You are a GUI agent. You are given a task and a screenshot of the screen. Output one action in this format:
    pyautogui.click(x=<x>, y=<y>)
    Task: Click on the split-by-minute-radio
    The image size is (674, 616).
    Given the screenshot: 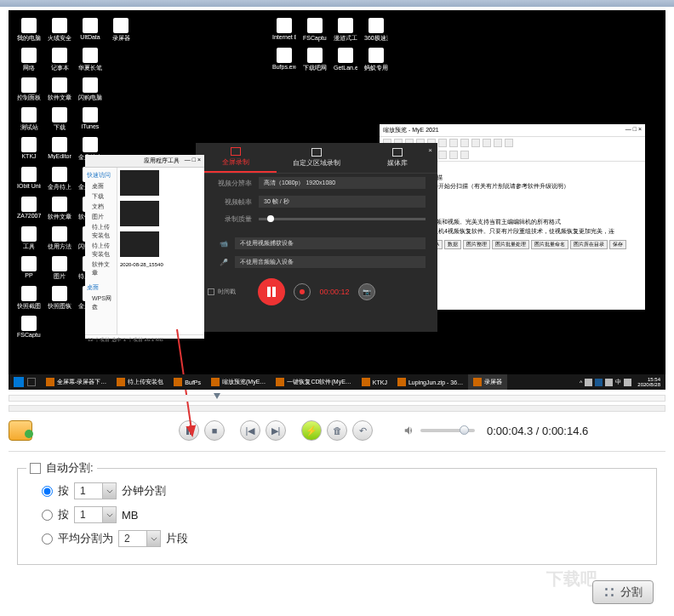 What is the action you would take?
    pyautogui.click(x=48, y=492)
    